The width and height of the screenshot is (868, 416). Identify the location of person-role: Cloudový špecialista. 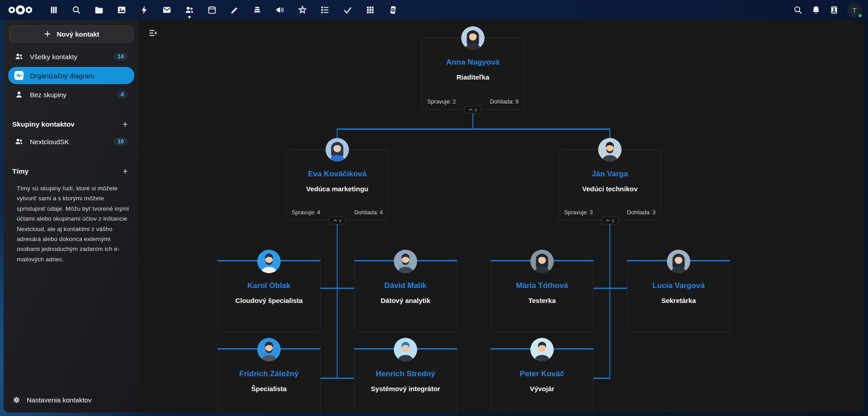
(269, 300).